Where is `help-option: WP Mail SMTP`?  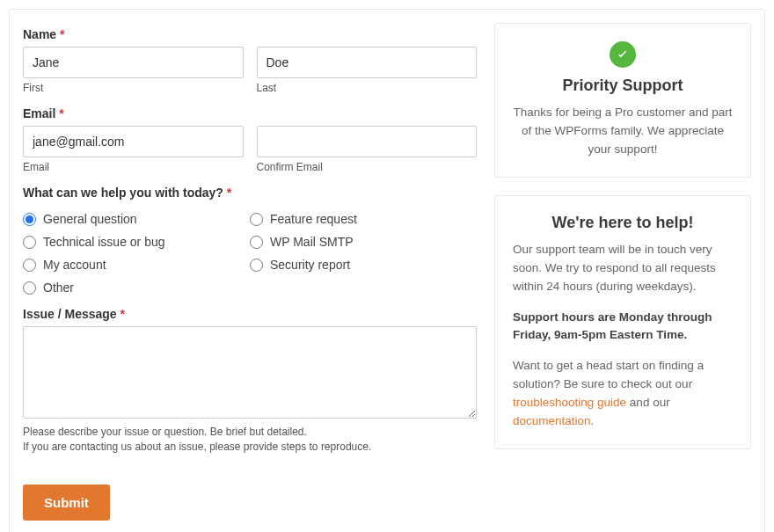 help-option: WP Mail SMTP is located at coordinates (363, 242).